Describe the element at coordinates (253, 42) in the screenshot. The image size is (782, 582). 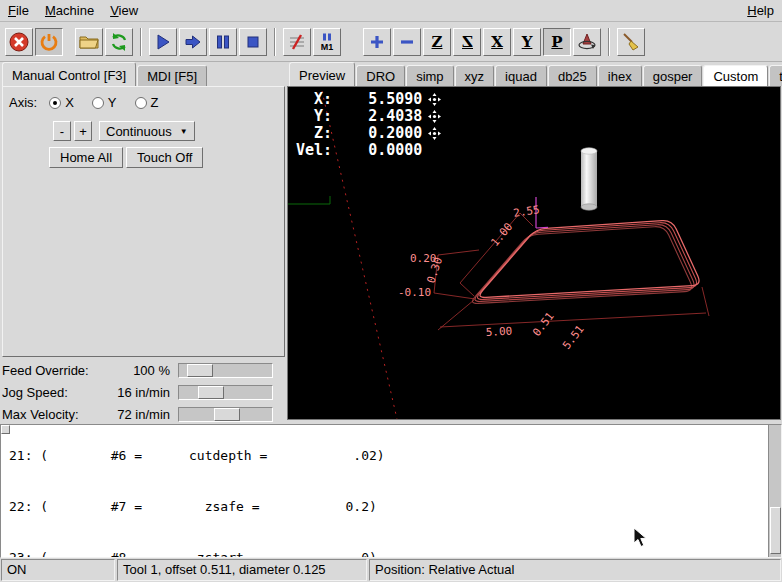
I see `stop-button` at that location.